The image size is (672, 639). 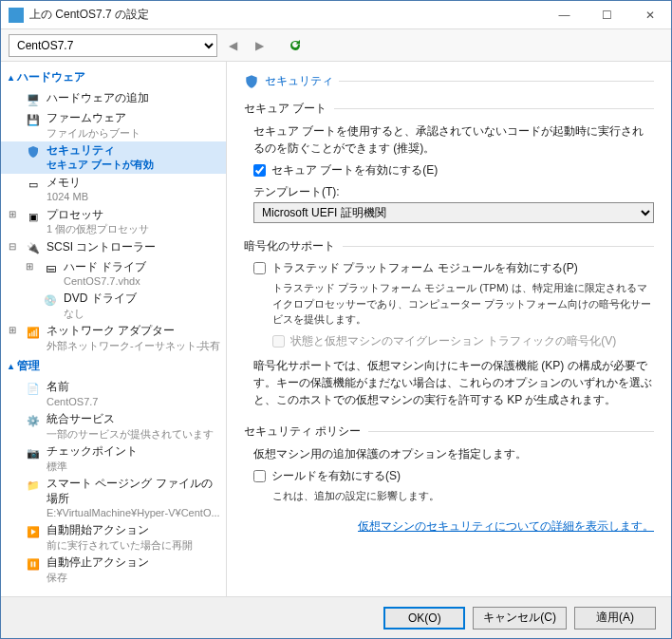 What do you see at coordinates (114, 99) in the screenshot?
I see `sidebar-item-add-hardware: 🖥️ ハードウェアの追加` at bounding box center [114, 99].